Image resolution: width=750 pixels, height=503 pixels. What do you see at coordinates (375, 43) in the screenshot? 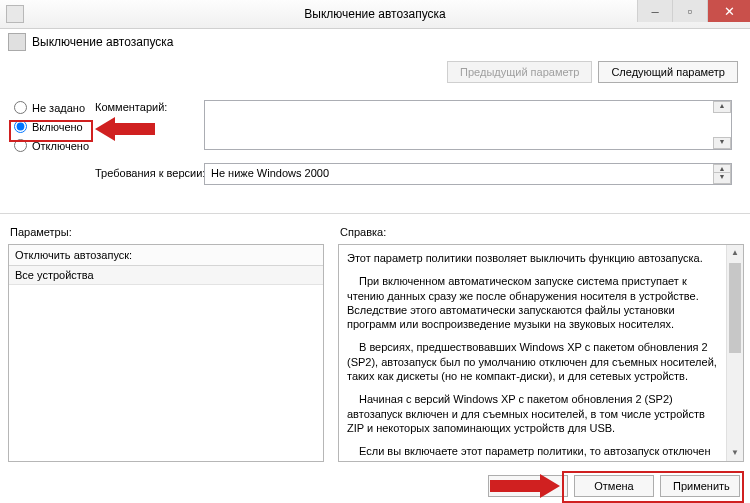
I see `header-row: Выключение автозапуска` at bounding box center [375, 43].